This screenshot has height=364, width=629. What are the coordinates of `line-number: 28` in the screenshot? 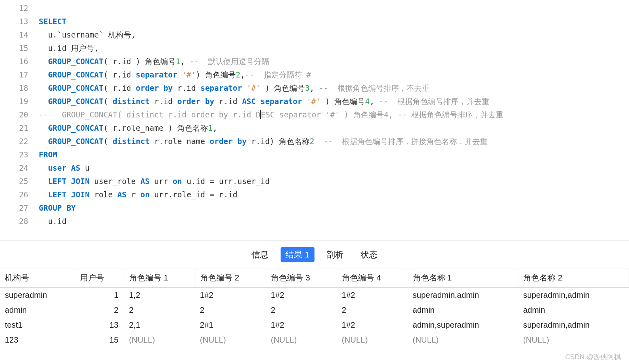 It's located at (19, 221).